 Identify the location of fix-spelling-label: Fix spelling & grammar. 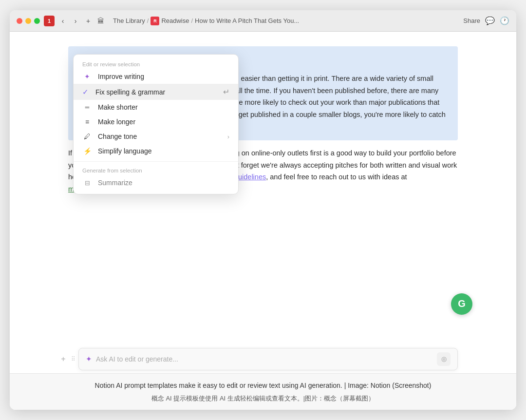
(156, 92).